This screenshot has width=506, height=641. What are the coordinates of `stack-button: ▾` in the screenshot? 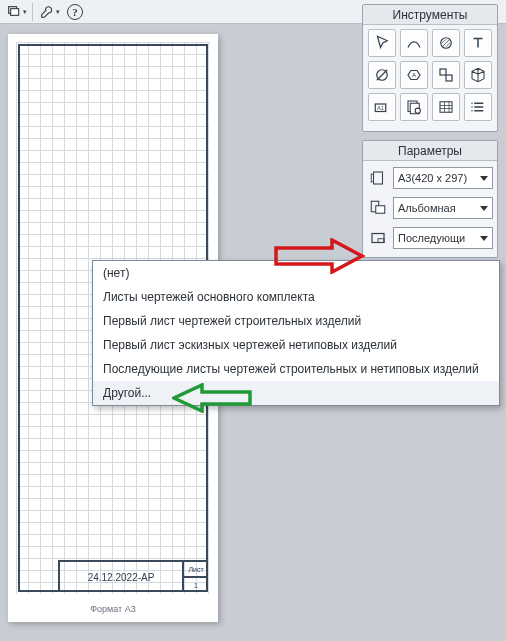 It's located at (16, 12).